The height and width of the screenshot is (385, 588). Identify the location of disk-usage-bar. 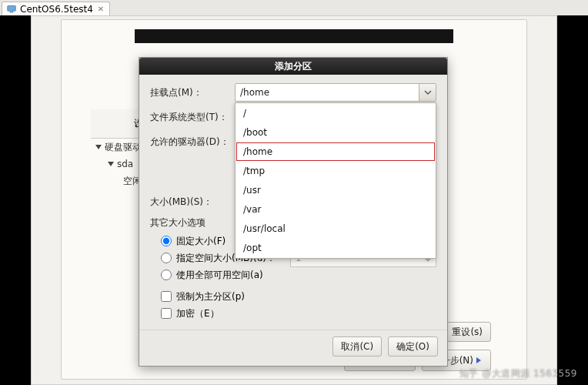
(294, 36).